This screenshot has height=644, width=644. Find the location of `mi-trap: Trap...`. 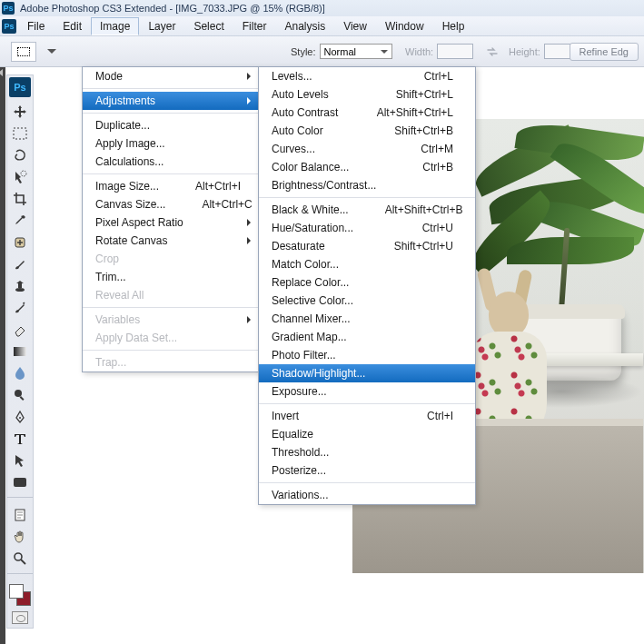

mi-trap: Trap... is located at coordinates (171, 362).